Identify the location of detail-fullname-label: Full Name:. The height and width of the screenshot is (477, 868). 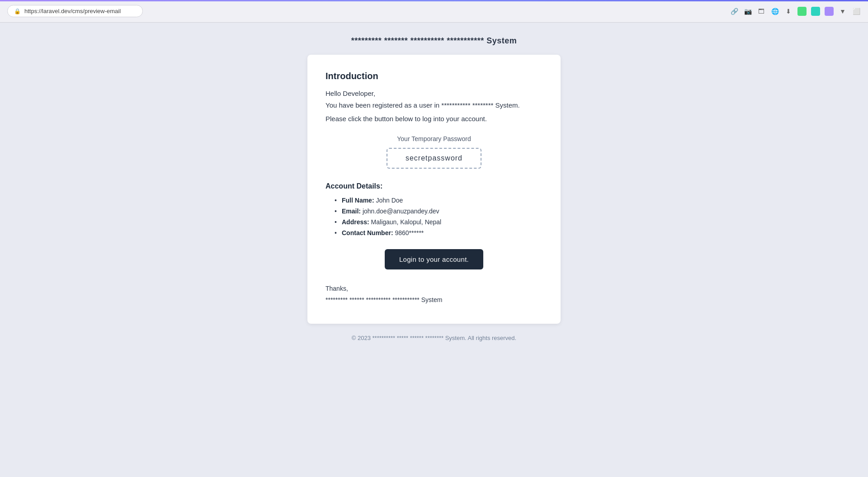
(358, 200).